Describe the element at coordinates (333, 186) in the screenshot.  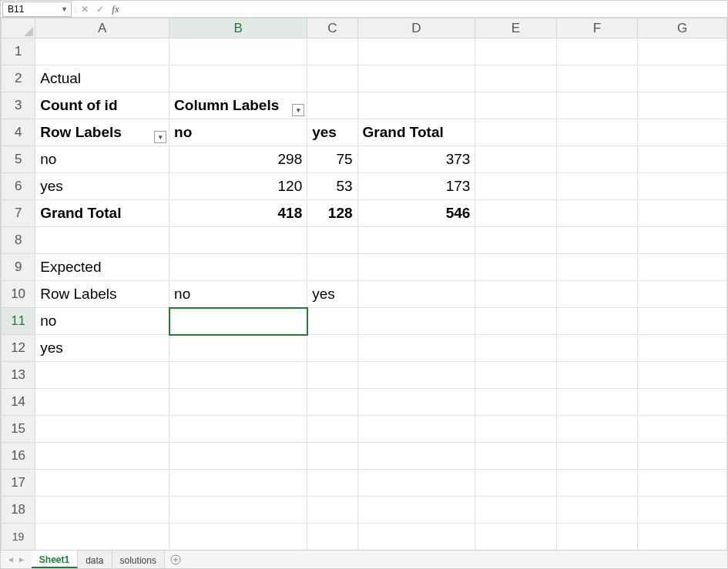
I see `cell-C6: 53` at that location.